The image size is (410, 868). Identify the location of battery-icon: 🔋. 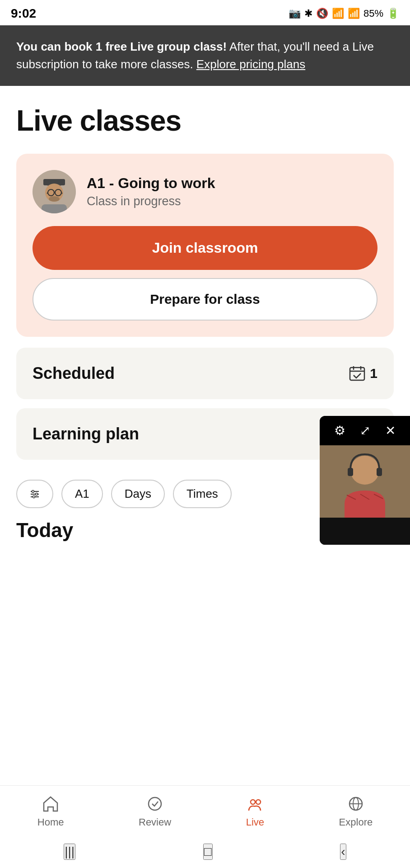
(393, 14).